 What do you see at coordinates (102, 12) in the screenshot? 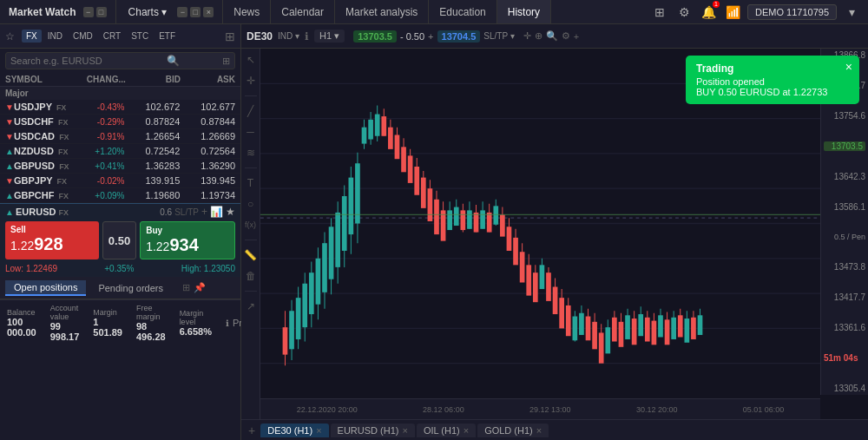
I see `maximize-btn: □` at bounding box center [102, 12].